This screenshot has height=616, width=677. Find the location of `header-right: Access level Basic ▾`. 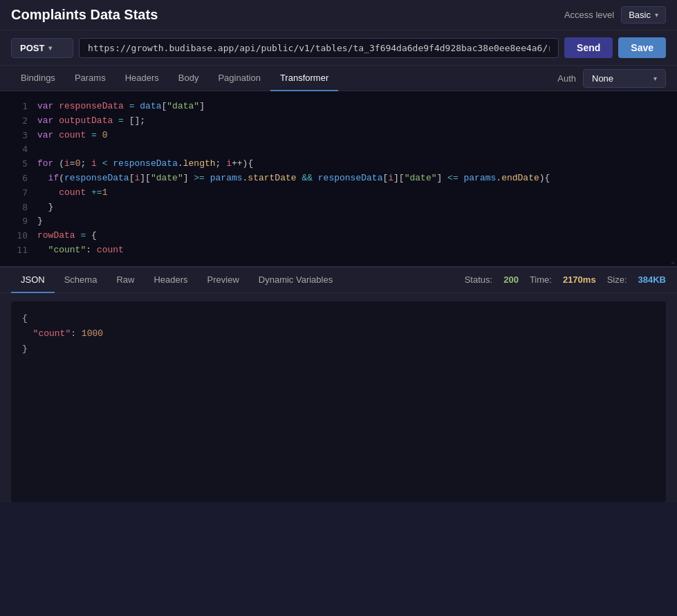

header-right: Access level Basic ▾ is located at coordinates (615, 15).